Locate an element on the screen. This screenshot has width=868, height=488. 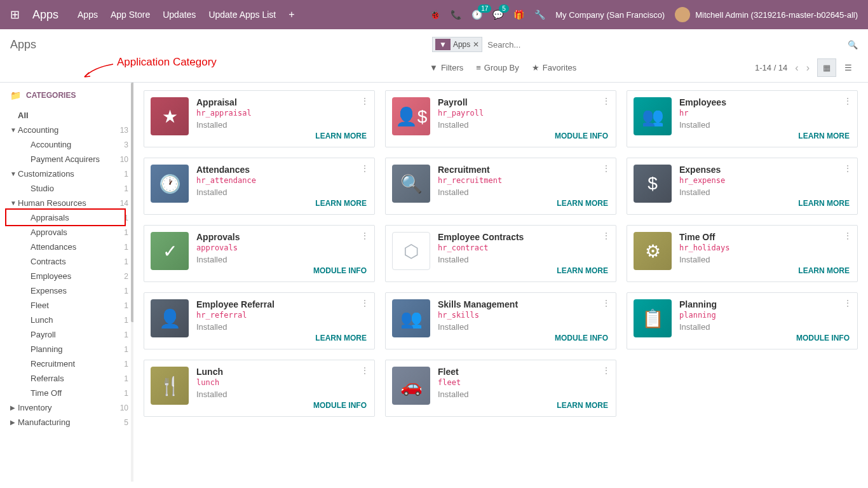
nav-link-updates: Updates is located at coordinates (179, 15).